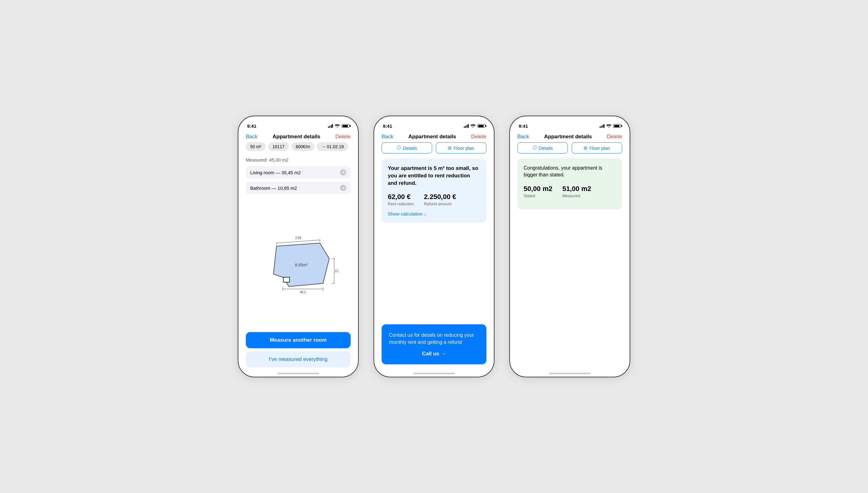  I want to click on tab-details-label-3: Details, so click(546, 148).